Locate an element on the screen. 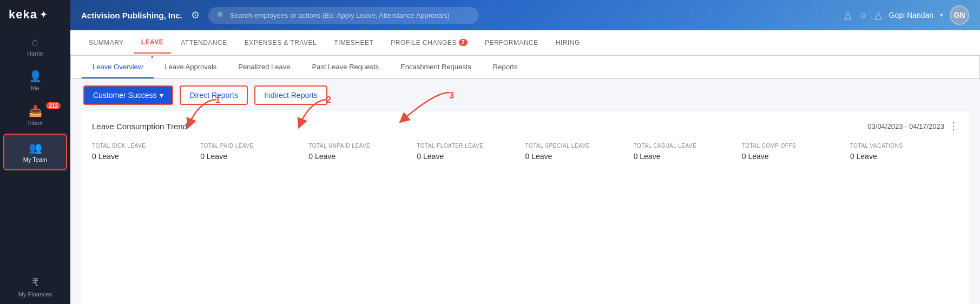 This screenshot has height=304, width=980. sidebar-item-label: My Team is located at coordinates (35, 160).